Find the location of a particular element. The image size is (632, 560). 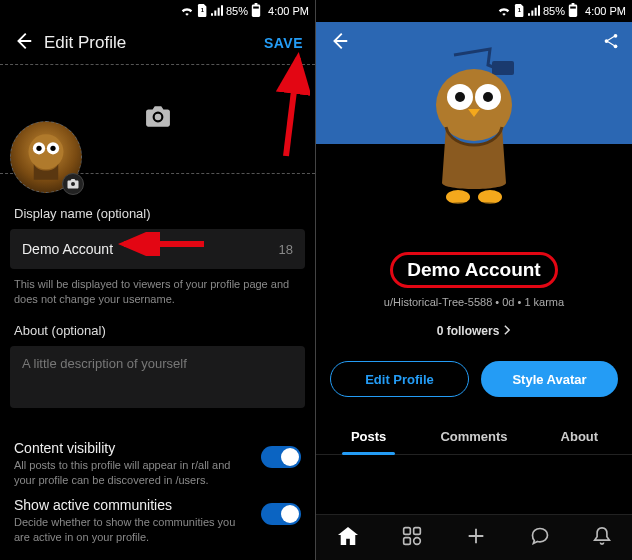

home-icon is located at coordinates (348, 538).